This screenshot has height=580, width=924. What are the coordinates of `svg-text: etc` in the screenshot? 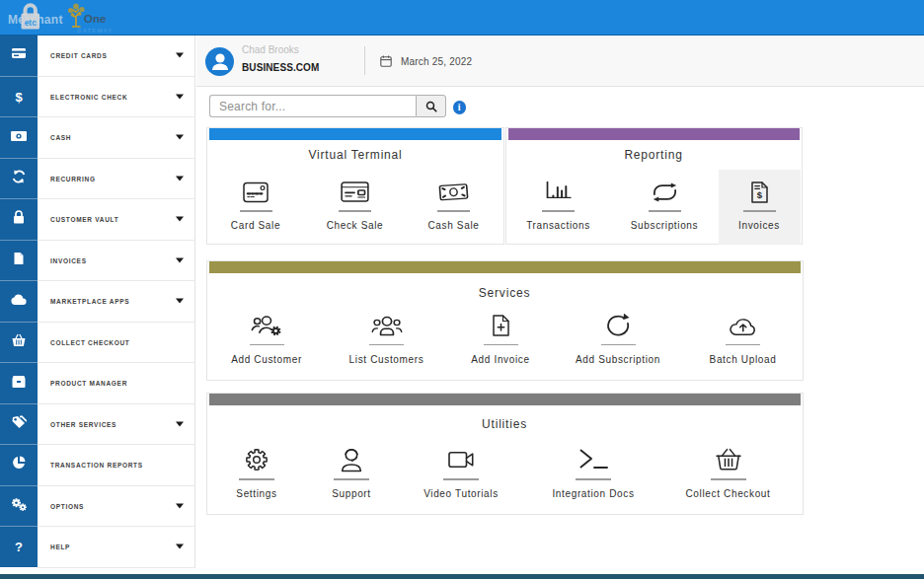 It's located at (32, 23).